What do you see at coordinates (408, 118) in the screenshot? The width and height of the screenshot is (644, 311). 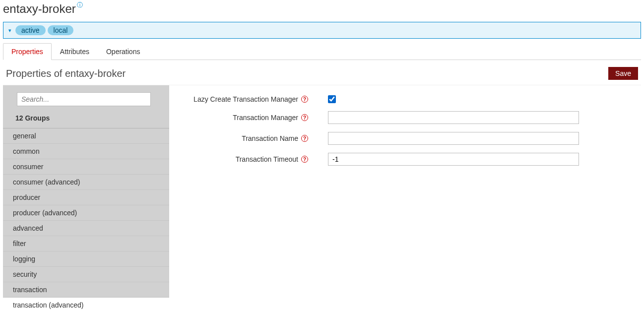 I see `form-row-transaction-manager: Transaction Manager?` at bounding box center [408, 118].